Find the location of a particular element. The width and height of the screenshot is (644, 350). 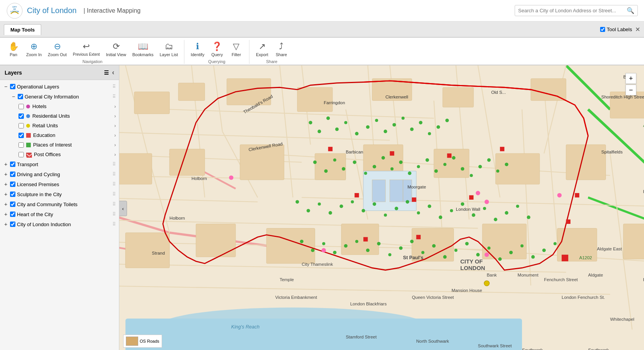

transport-header: + Transport ⠿ is located at coordinates (59, 164).